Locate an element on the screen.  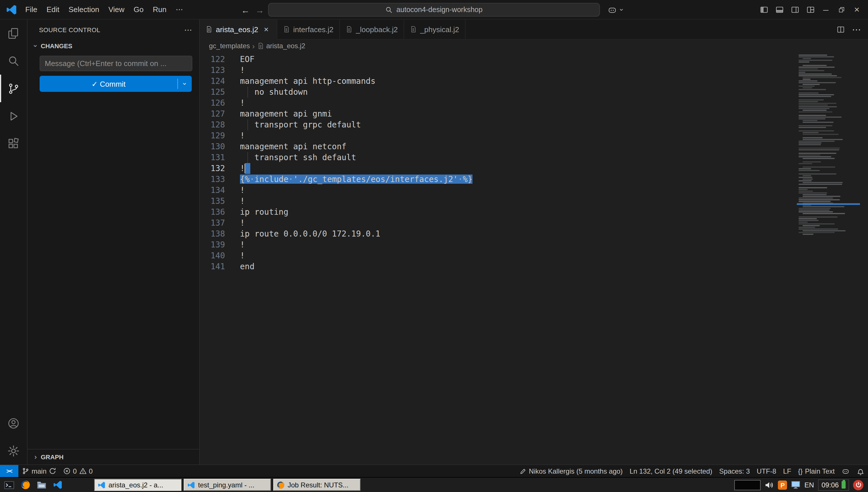
toggle-sidebar-left-button is located at coordinates (764, 10).